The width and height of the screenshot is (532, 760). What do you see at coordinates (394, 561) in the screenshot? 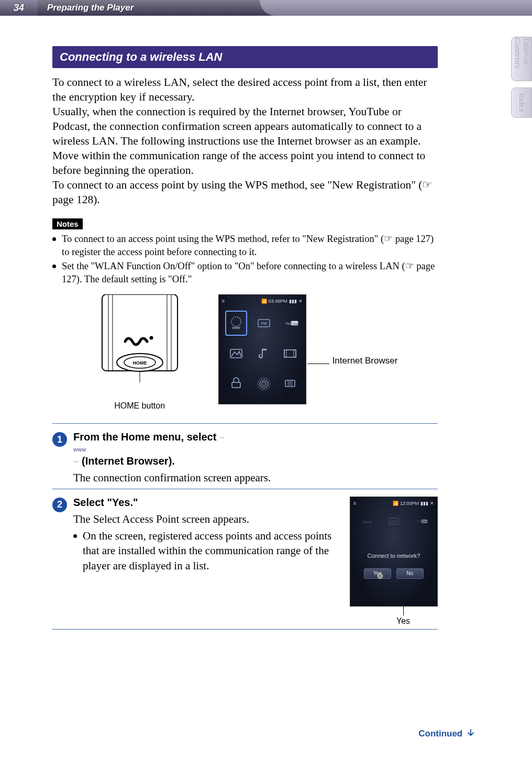
I see `figure-confirm-wrap: II 📶 12:00PM ▮▮▮ ✕ www FM YouTube` at bounding box center [394, 561].